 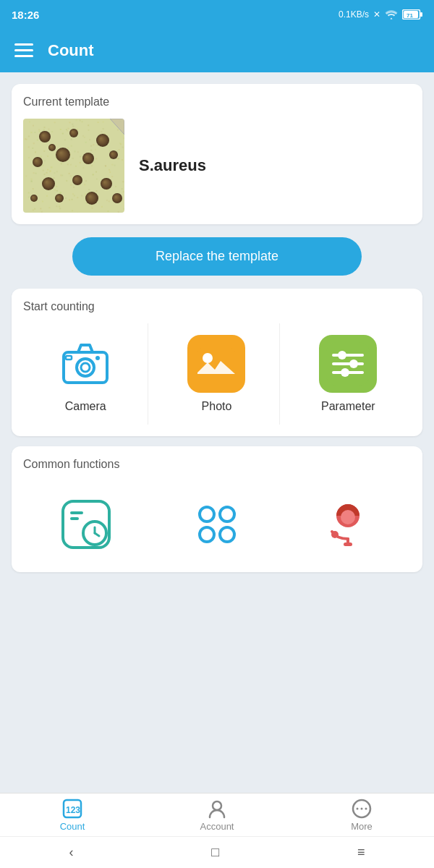 I want to click on home-button: □, so click(x=216, y=852).